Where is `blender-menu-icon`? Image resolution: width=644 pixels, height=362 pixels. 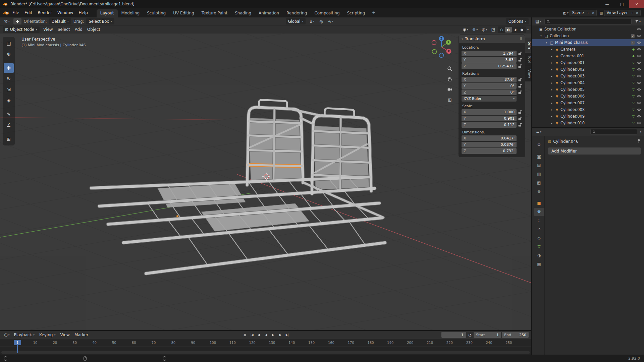 blender-menu-icon is located at coordinates (6, 13).